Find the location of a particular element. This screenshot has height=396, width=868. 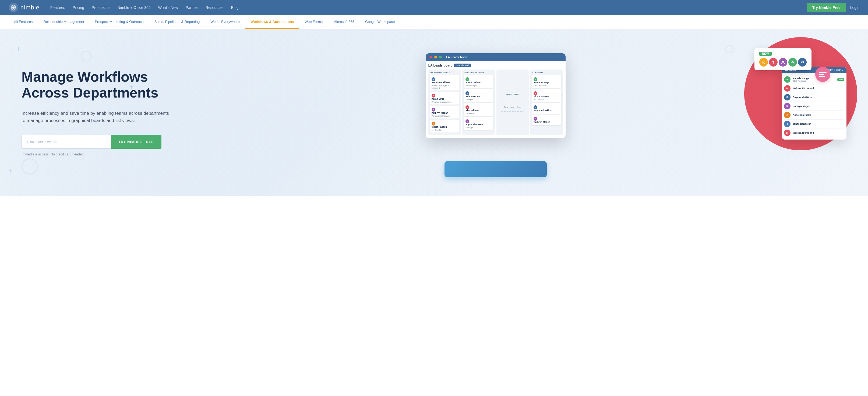

kanban-card: J James McAllister Product Manager at Mi… is located at coordinates (445, 83).